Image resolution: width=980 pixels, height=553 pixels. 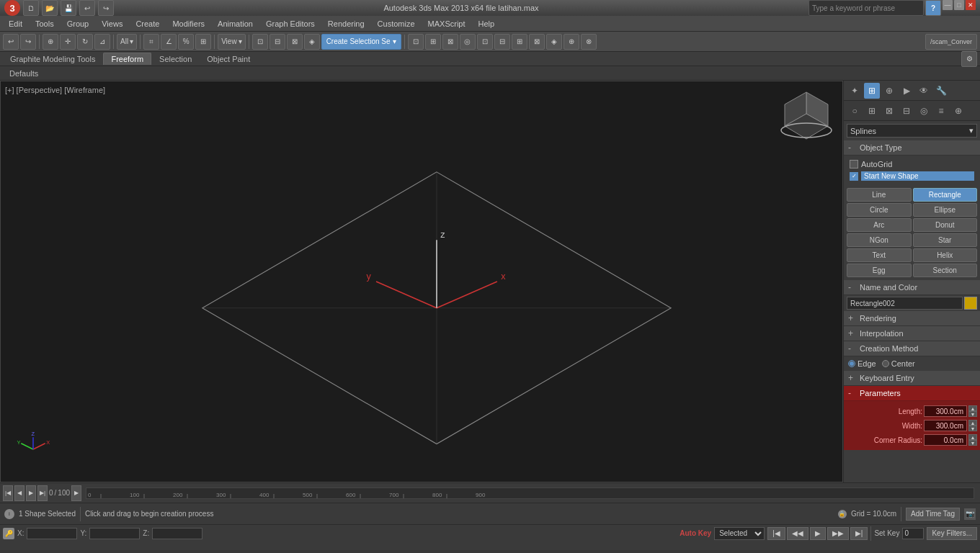 What do you see at coordinates (971, 303) in the screenshot?
I see `color-swatch` at bounding box center [971, 303].